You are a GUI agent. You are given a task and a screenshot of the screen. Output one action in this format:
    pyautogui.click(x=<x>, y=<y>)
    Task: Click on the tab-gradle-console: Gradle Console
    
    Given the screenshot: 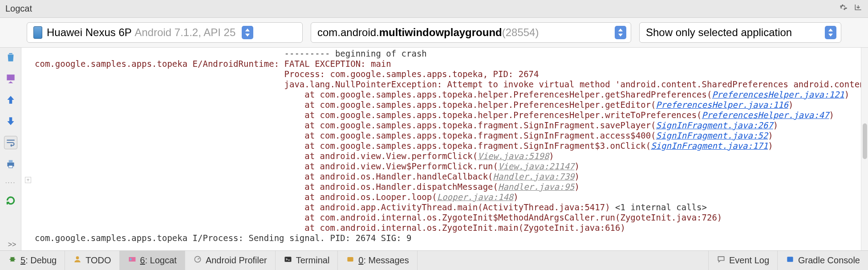 What is the action you would take?
    pyautogui.click(x=823, y=260)
    